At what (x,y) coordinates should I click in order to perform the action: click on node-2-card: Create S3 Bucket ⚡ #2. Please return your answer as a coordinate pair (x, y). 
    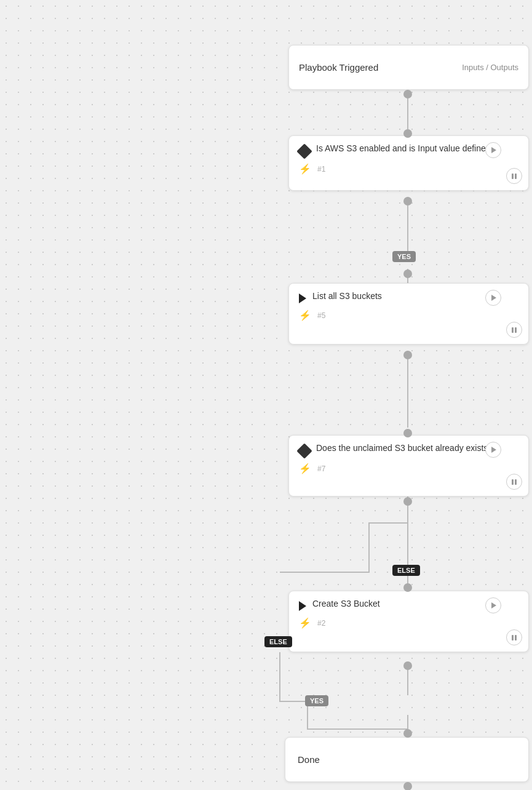
    Looking at the image, I should click on (408, 621).